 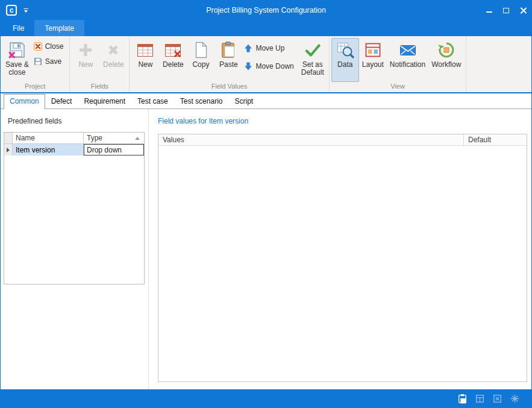 What do you see at coordinates (462, 398) in the screenshot?
I see `status-paste-icon` at bounding box center [462, 398].